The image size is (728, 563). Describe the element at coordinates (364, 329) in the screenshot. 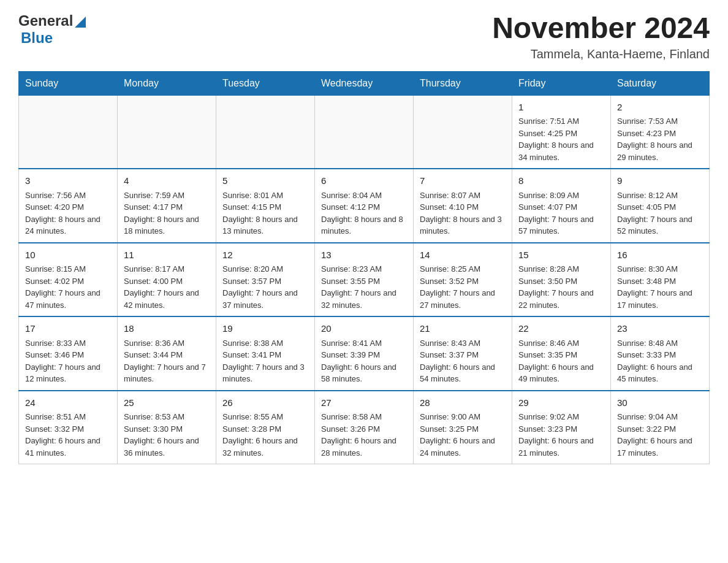

I see `day-number: 20` at that location.